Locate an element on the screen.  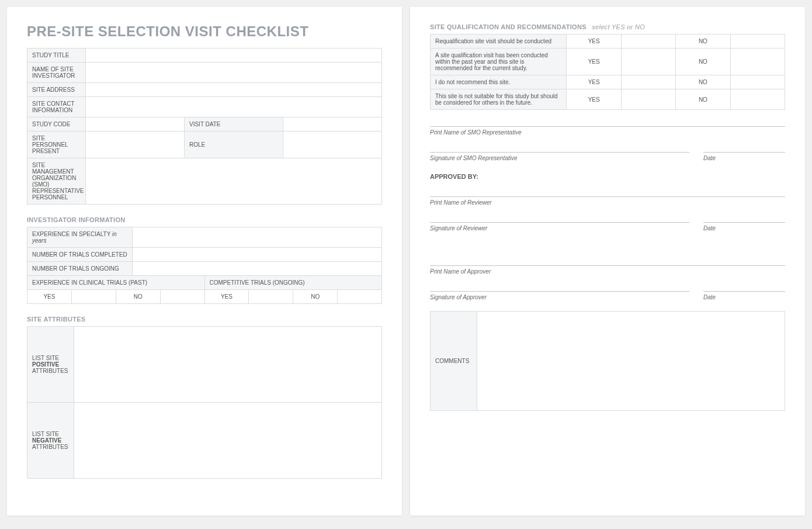
label-q3-no: NO is located at coordinates (703, 82).